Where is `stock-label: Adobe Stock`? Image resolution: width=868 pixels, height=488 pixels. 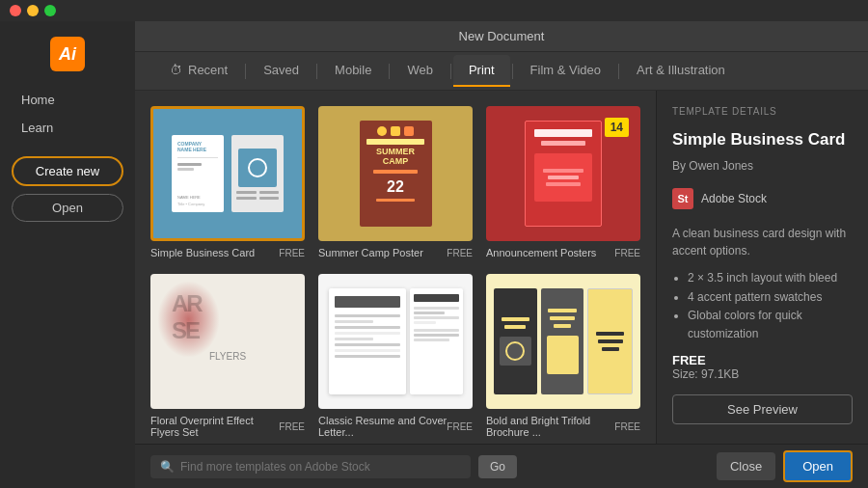 stock-label: Adobe Stock is located at coordinates (734, 199).